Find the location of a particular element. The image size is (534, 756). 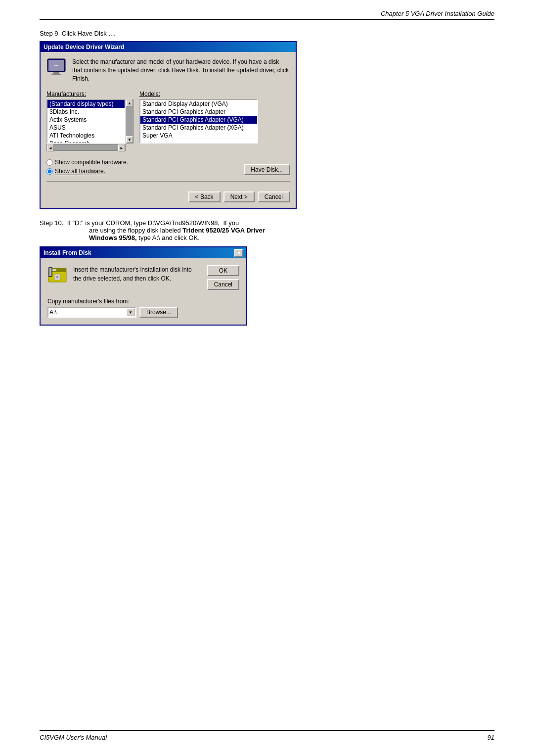

dialog-title: Update Device Driver Wizard is located at coordinates (84, 47).